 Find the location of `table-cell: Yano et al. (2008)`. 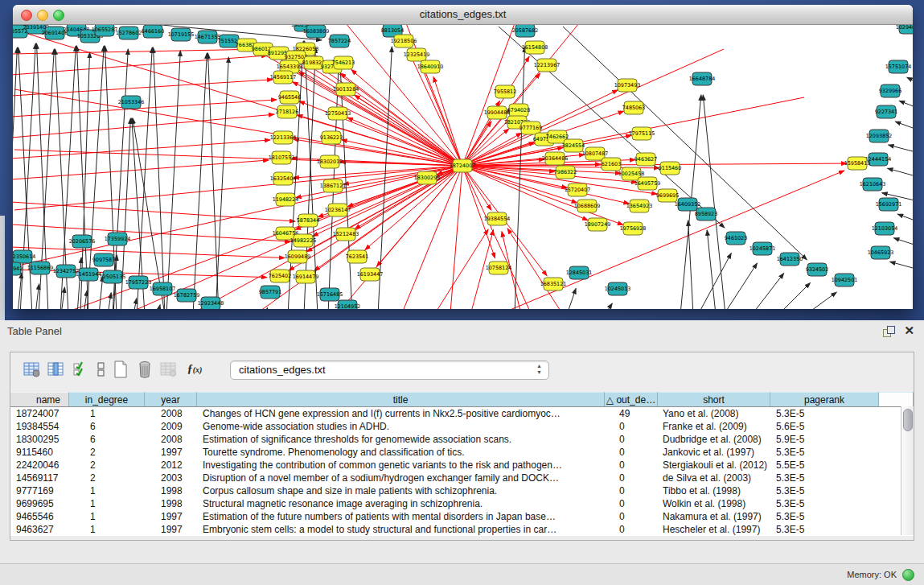

table-cell: Yano et al. (2008) is located at coordinates (714, 414).